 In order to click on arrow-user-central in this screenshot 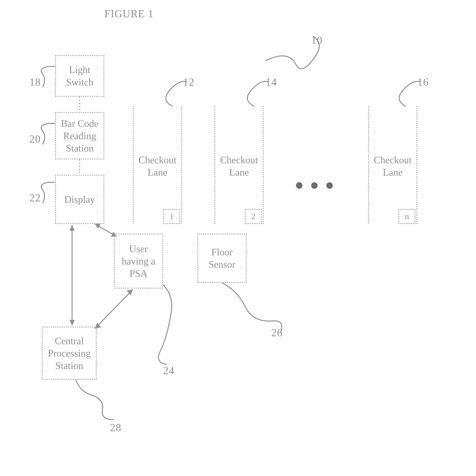, I will do `click(114, 309)`.